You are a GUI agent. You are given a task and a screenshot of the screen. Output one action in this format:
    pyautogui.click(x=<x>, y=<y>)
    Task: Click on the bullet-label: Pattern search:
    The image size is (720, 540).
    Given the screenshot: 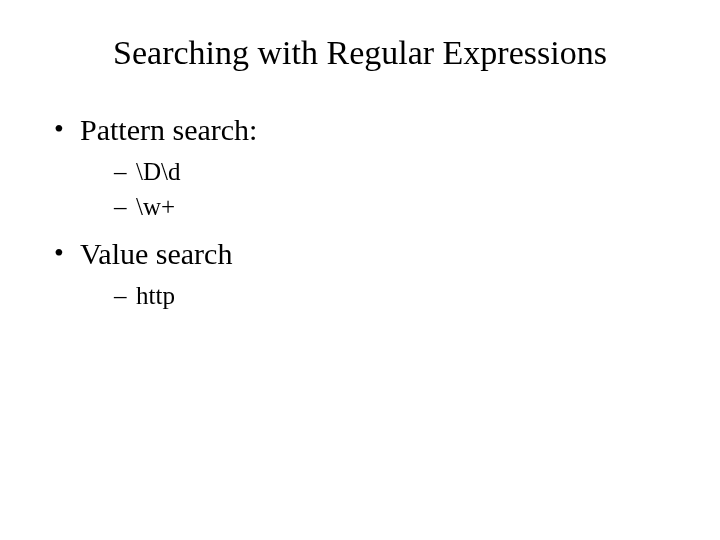 What is the action you would take?
    pyautogui.click(x=168, y=130)
    